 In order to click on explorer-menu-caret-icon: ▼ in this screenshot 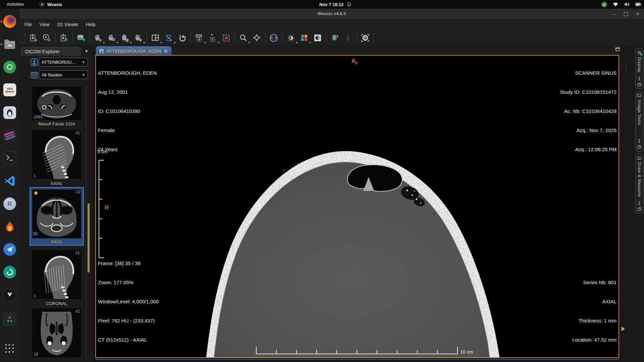, I will do `click(87, 51)`.